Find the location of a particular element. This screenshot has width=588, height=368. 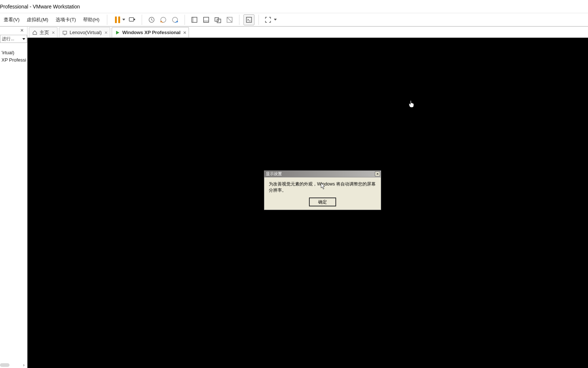

sidebar-search-placeholder: 进行... is located at coordinates (8, 39).